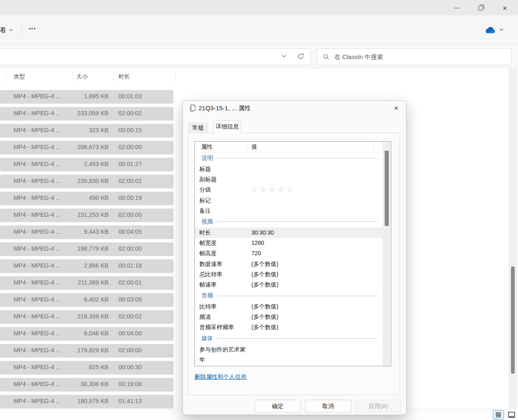  Describe the element at coordinates (289, 201) in the screenshot. I see `property-row: 标记` at that location.